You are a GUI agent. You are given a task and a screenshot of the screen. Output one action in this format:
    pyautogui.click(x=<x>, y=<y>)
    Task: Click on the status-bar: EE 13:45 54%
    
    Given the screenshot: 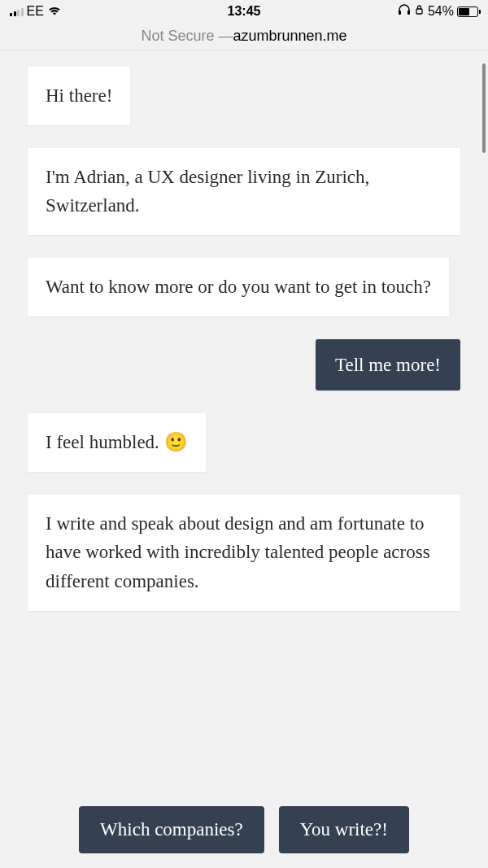 What is the action you would take?
    pyautogui.click(x=244, y=11)
    